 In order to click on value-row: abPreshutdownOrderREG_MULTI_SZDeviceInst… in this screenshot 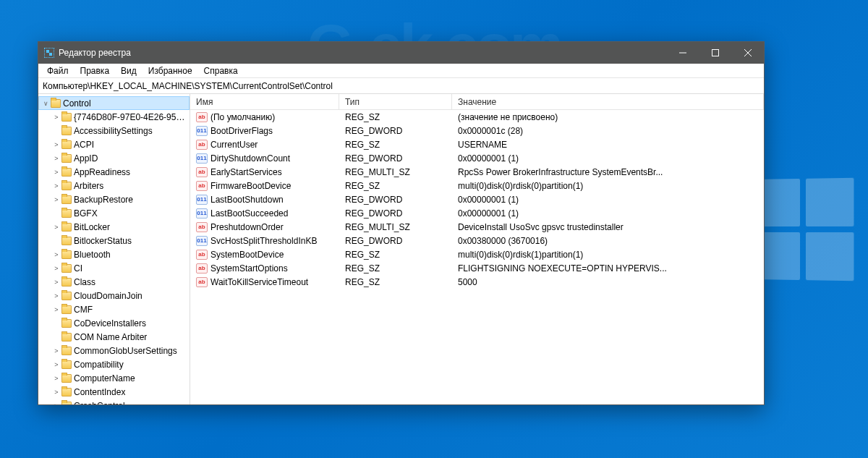, I will do `click(477, 227)`.